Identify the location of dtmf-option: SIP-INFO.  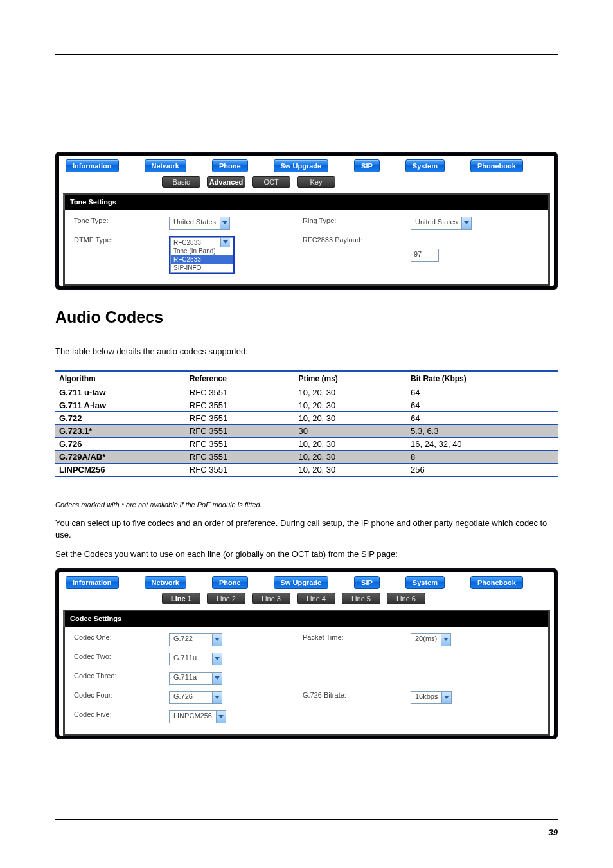
(202, 267).